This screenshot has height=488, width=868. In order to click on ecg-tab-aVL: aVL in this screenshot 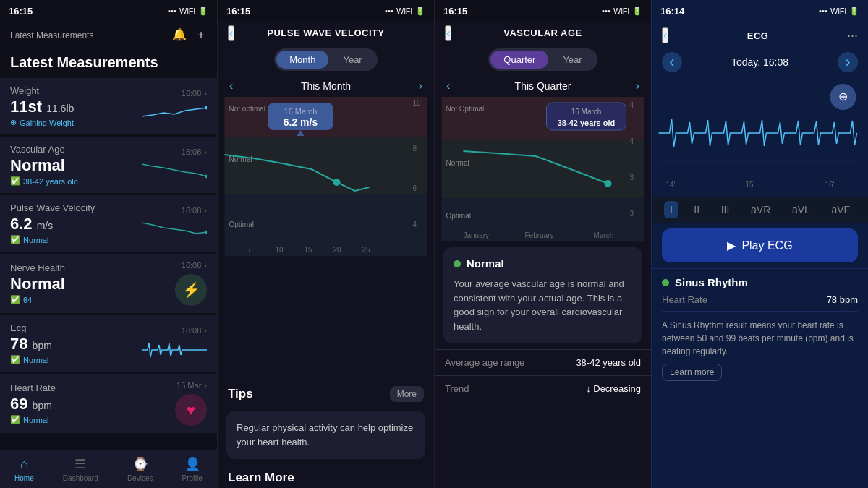, I will do `click(801, 210)`.